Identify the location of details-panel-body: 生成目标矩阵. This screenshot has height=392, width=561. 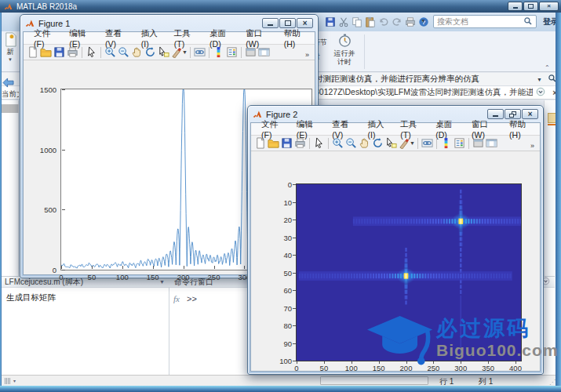
(85, 331).